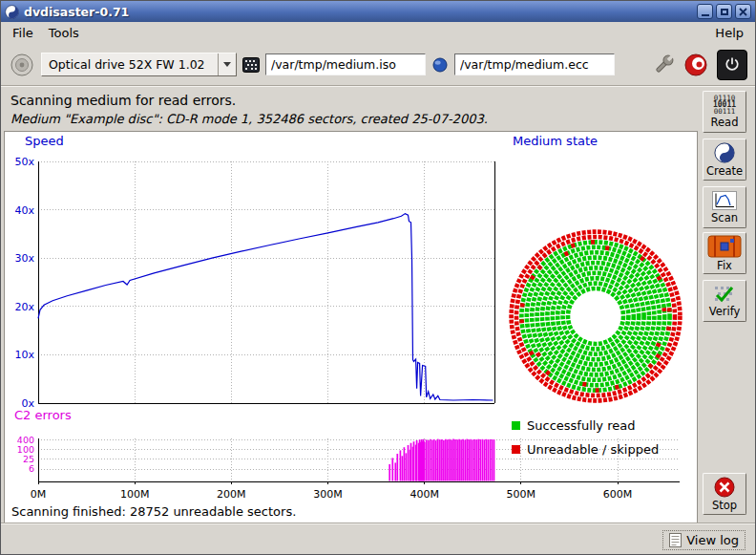 The width and height of the screenshot is (756, 555). What do you see at coordinates (378, 101) in the screenshot?
I see `status-headline: Scanning medium for read errors.` at bounding box center [378, 101].